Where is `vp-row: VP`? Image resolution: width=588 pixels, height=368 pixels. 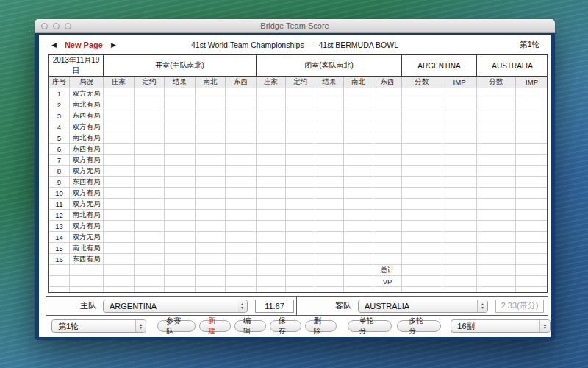 vp-row: VP is located at coordinates (298, 281).